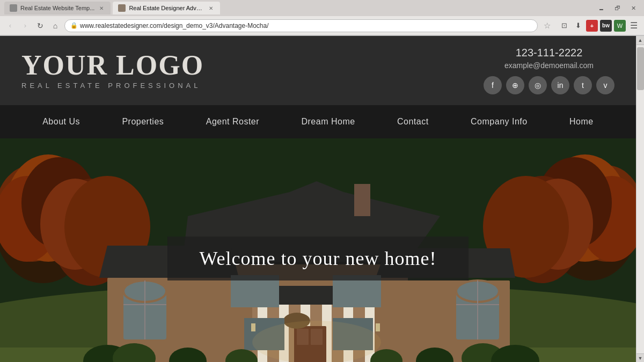 The image size is (644, 362). What do you see at coordinates (582, 122) in the screenshot?
I see `nav-item-home: Home` at bounding box center [582, 122].